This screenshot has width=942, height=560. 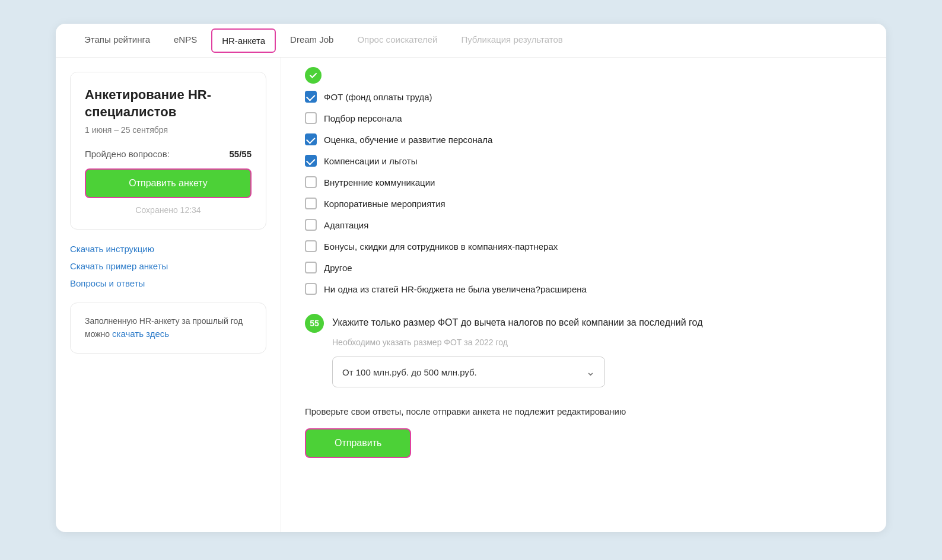 What do you see at coordinates (517, 322) in the screenshot?
I see `question-55-text: Укажите только размер ФОТ до вычета нало…` at bounding box center [517, 322].